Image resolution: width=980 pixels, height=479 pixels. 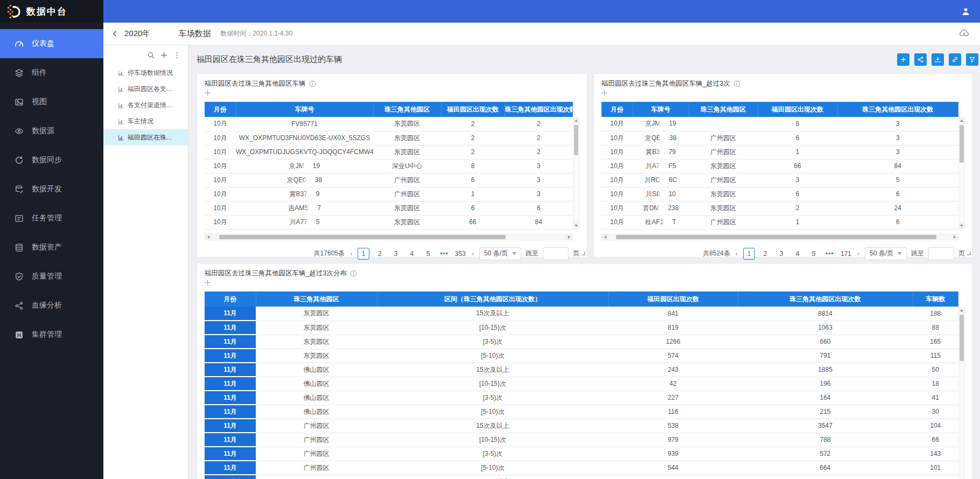 What do you see at coordinates (576, 253) in the screenshot?
I see `jump-unit: 页` at bounding box center [576, 253].